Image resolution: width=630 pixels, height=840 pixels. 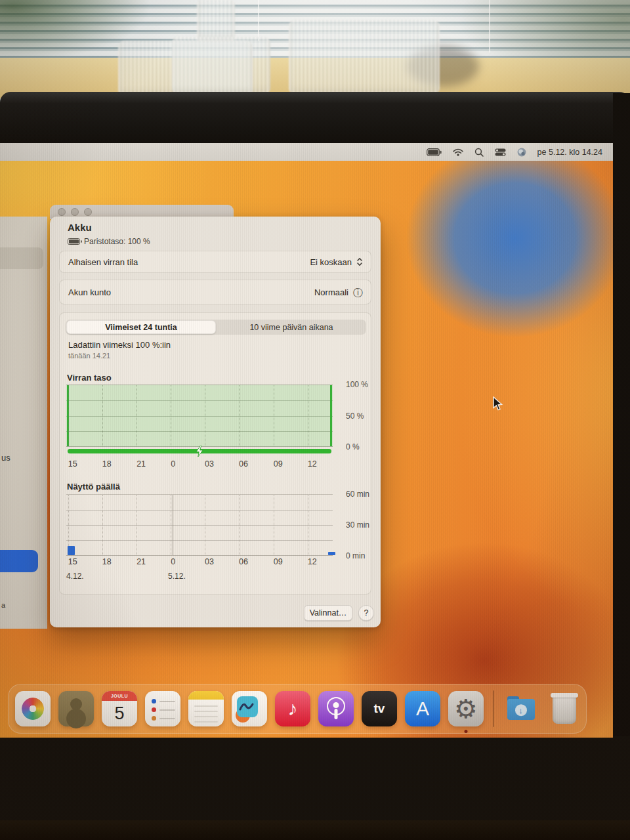 I want to click on dock-item-appletv: tv, so click(x=379, y=709).